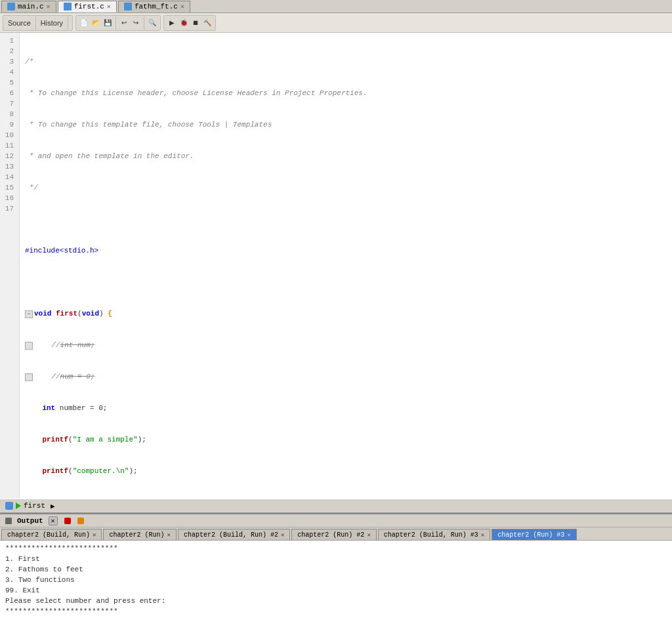  What do you see at coordinates (9, 41) in the screenshot?
I see `line-num-1: 1` at bounding box center [9, 41].